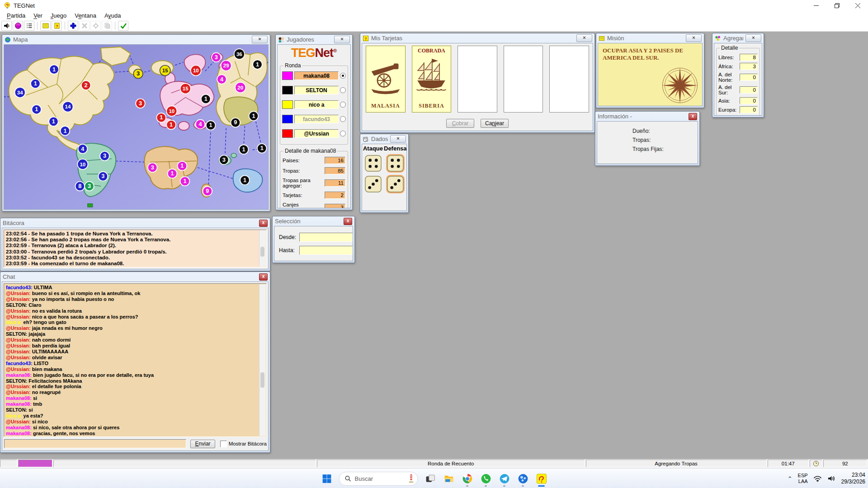 The height and width of the screenshot is (488, 868). Describe the element at coordinates (73, 26) in the screenshot. I see `add-troops-toolbar-button` at that location.